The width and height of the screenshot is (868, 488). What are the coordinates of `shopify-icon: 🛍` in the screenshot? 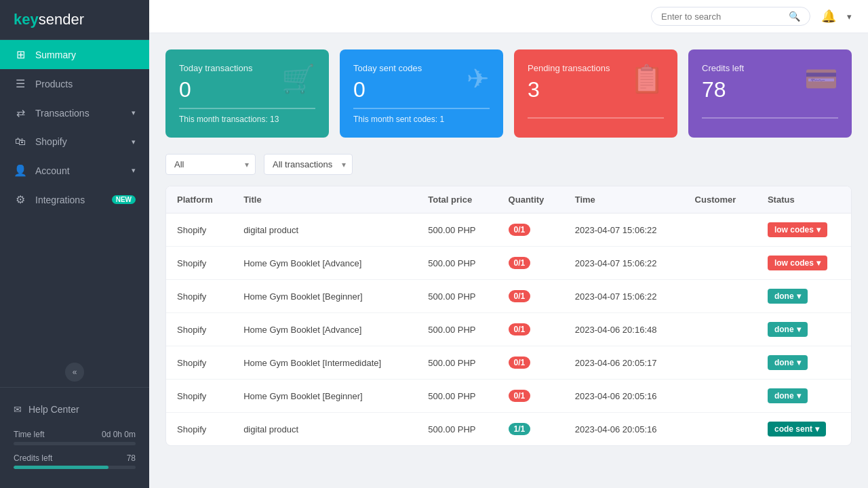 It's located at (20, 142).